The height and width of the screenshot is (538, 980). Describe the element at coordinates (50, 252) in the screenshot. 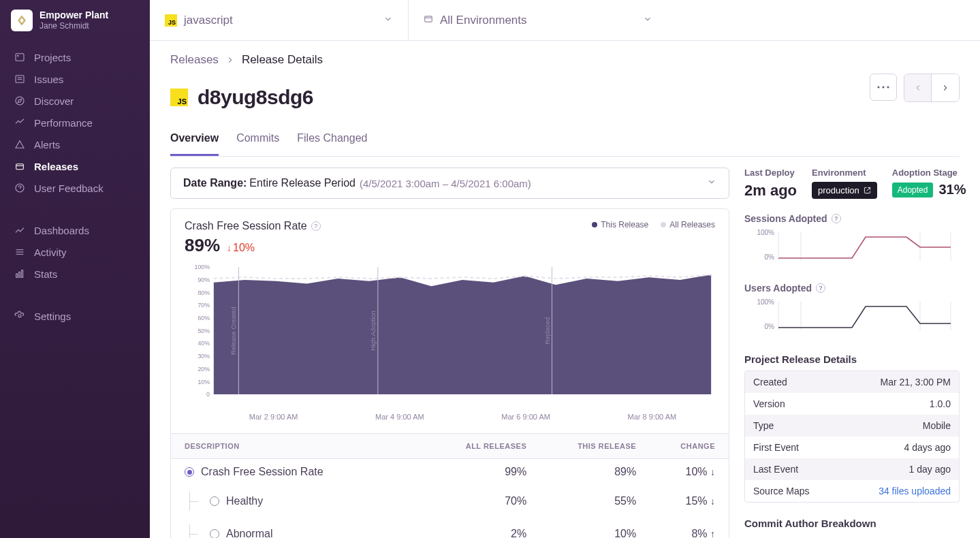

I see `sidebar-item-label: Activity` at that location.